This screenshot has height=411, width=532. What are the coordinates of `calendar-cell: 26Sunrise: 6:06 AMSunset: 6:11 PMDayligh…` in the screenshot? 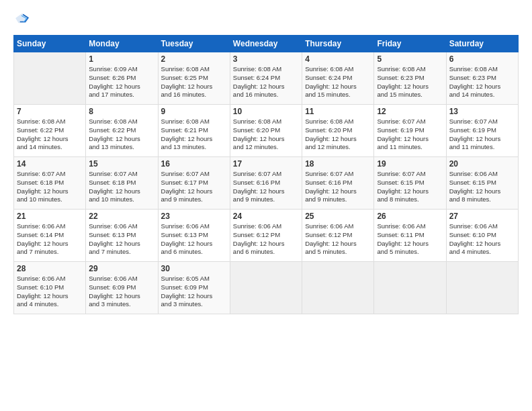 It's located at (410, 236).